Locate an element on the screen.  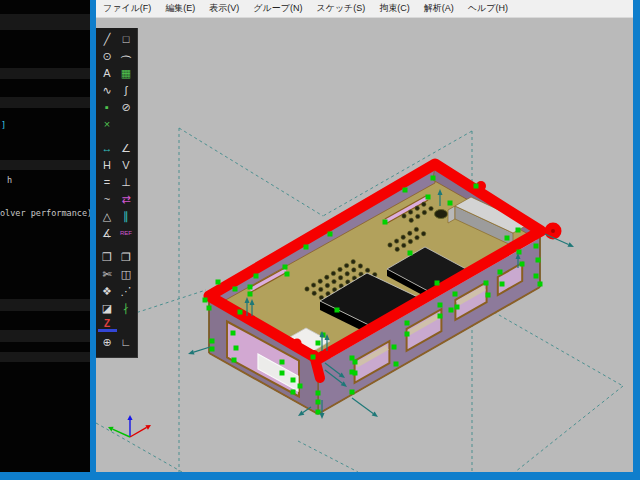
split-tool-icon: × is located at coordinates (108, 124).